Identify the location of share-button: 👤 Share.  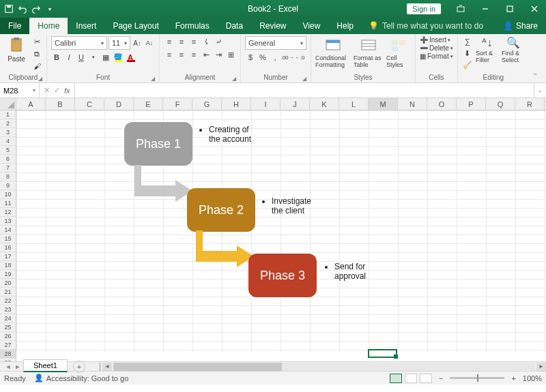
(520, 26).